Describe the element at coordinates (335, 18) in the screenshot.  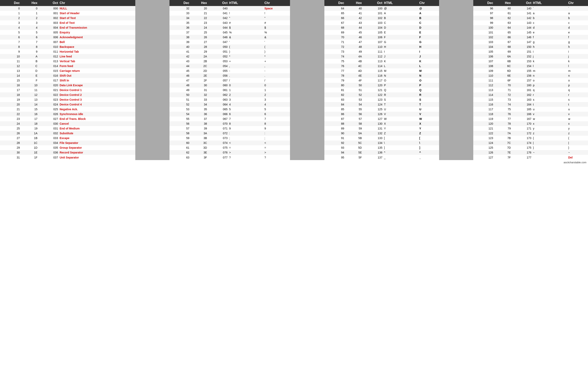
I see `dec3: 66` at that location.